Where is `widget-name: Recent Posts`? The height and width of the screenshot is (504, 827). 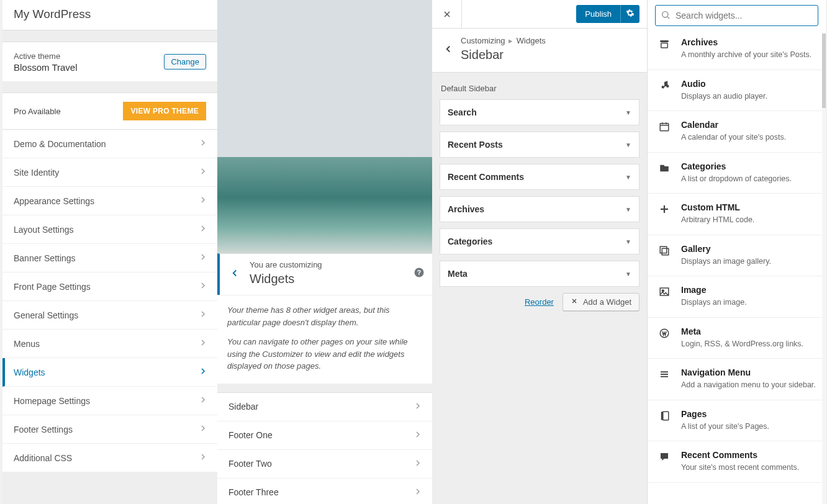
widget-name: Recent Posts is located at coordinates (476, 145).